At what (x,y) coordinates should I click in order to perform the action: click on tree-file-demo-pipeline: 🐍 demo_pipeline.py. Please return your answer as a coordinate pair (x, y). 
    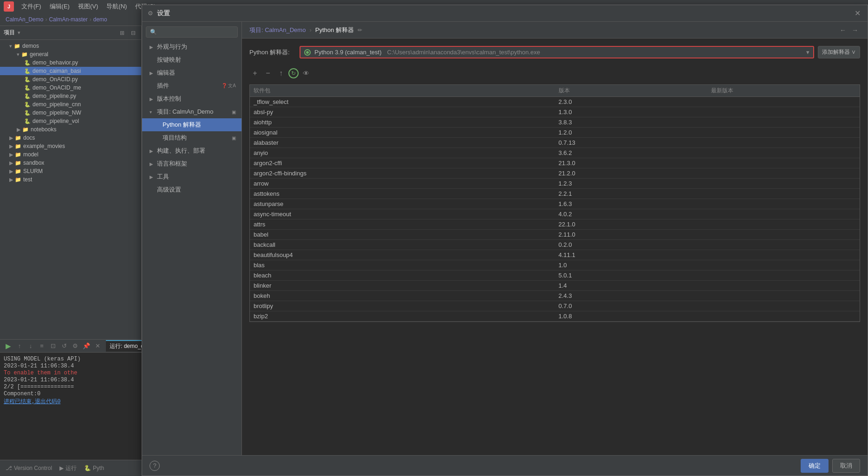
    Looking at the image, I should click on (71, 96).